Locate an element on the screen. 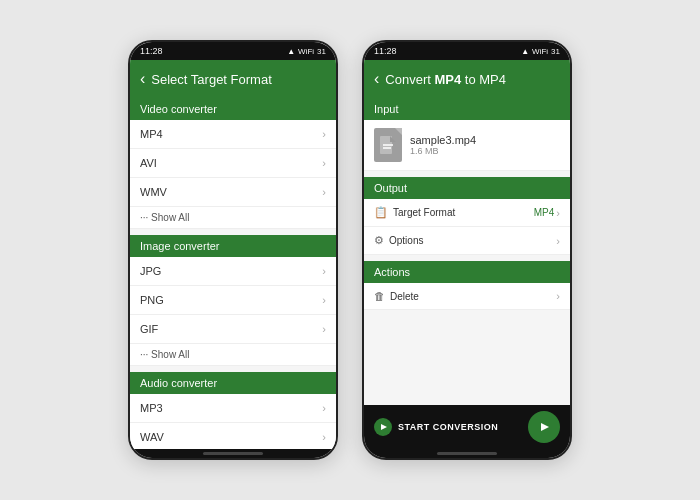 The height and width of the screenshot is (500, 700). avi-chevron: › is located at coordinates (324, 163).